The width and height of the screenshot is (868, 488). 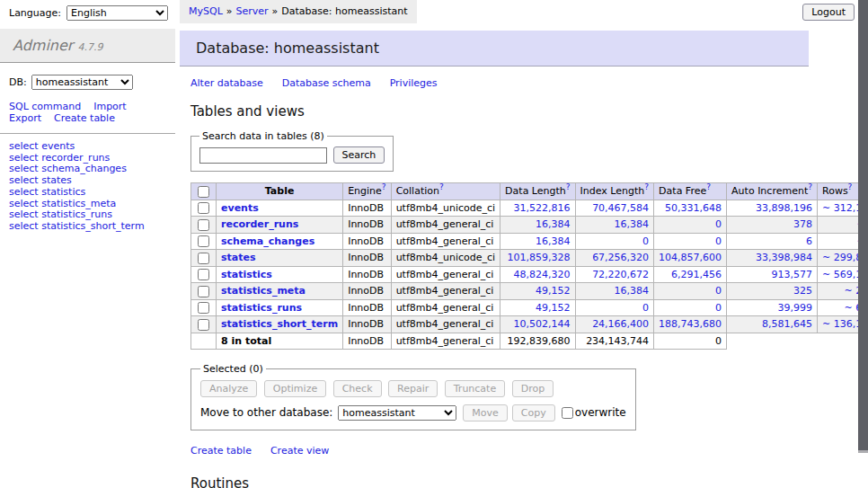 I want to click on language-row: Language:English, so click(x=88, y=11).